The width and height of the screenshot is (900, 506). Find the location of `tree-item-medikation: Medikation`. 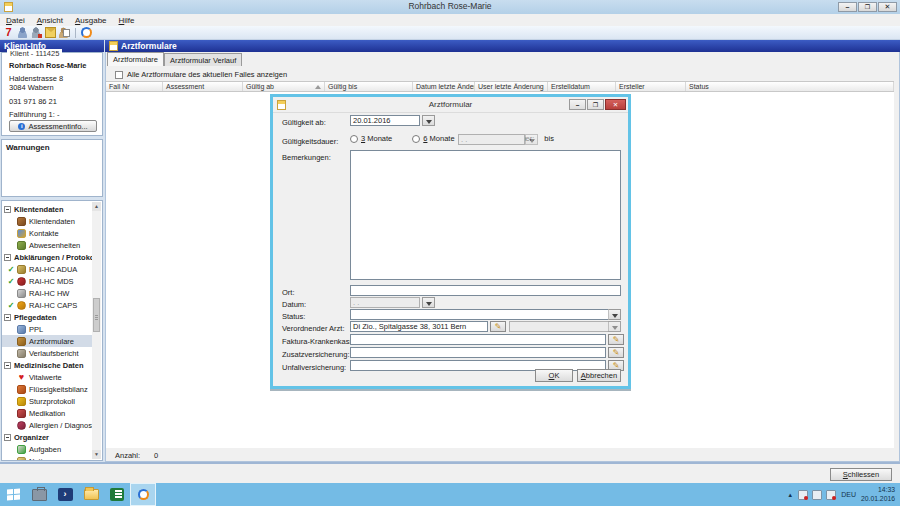

tree-item-medikation: Medikation is located at coordinates (47, 413).